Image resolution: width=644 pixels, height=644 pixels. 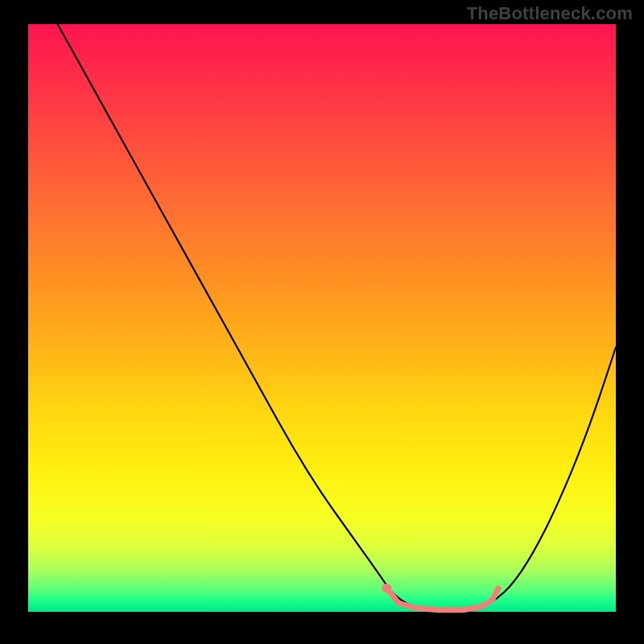 What do you see at coordinates (550, 14) in the screenshot?
I see `watermark-text: TheBottleneck.com` at bounding box center [550, 14].